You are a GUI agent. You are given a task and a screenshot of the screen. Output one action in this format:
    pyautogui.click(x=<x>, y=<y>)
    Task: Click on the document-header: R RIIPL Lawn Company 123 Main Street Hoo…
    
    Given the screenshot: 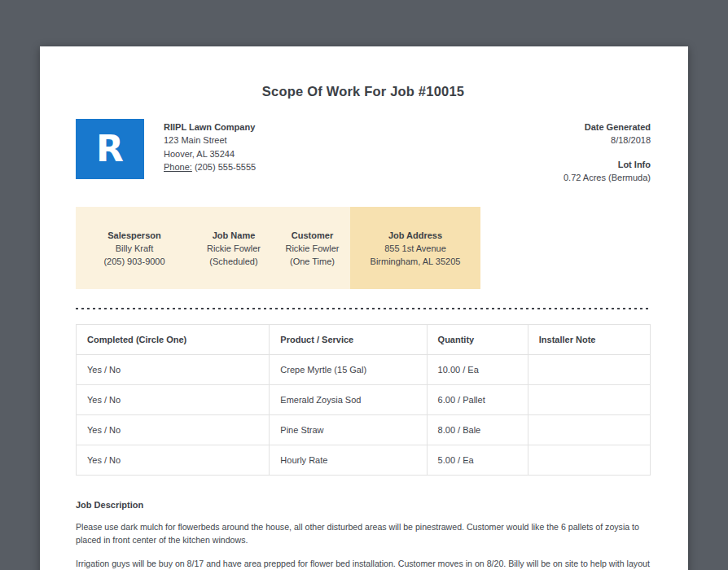 What is the action you would take?
    pyautogui.click(x=363, y=151)
    